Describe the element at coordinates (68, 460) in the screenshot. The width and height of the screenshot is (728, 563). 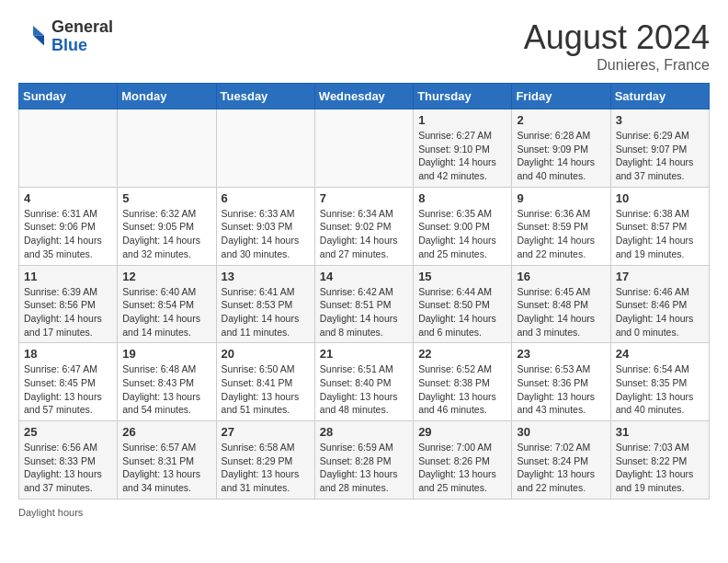
I see `calendar-cell: 25Sunrise: 6:56 AM Sunset: 8:33 PM Dayli…` at that location.